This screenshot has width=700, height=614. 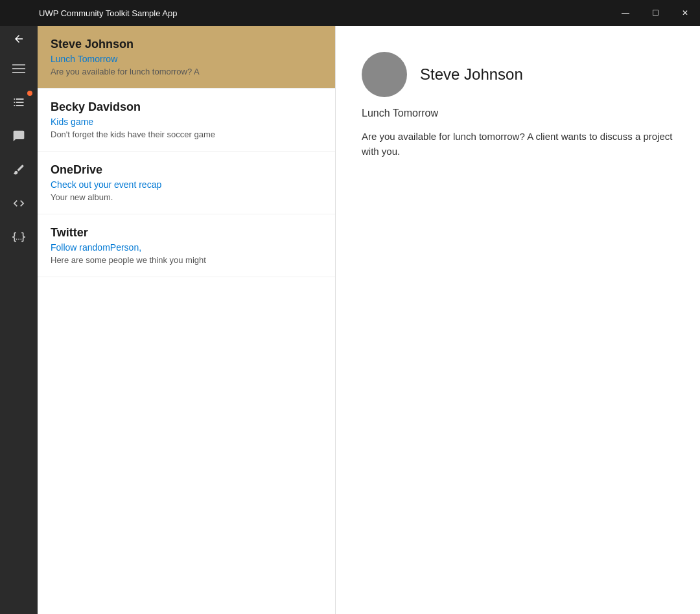 I want to click on app-title: UWP Community Toolkit Sample App, so click(x=108, y=13).